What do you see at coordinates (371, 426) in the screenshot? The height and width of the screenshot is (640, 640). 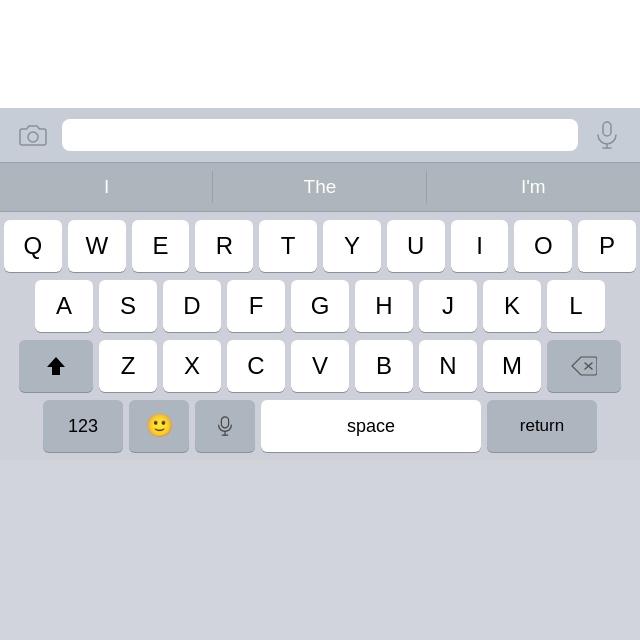 I see `space-key: space` at bounding box center [371, 426].